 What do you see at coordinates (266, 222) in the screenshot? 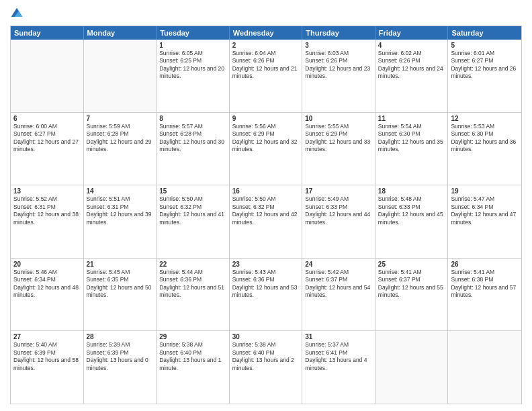
I see `calendar-cell: 16Sunrise: 5:50 AMSunset: 6:32 PMDayligh…` at bounding box center [266, 222].